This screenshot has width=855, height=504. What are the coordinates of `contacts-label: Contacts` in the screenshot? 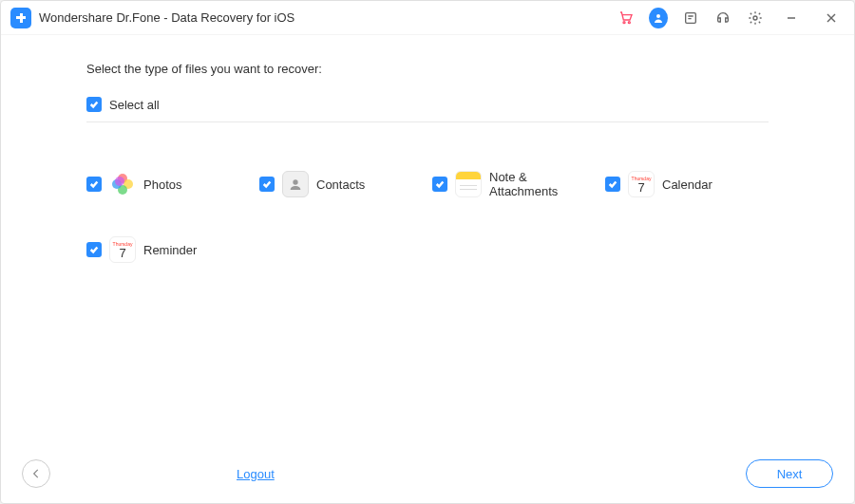 It's located at (340, 184).